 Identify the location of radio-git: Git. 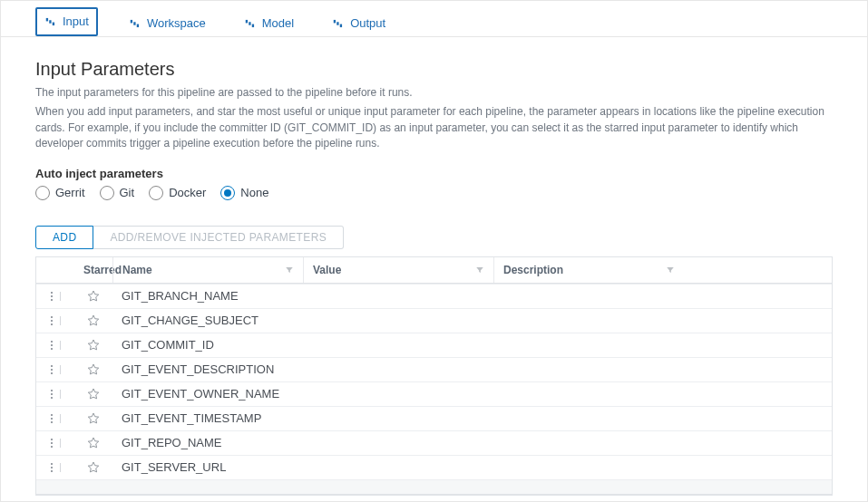
(118, 193).